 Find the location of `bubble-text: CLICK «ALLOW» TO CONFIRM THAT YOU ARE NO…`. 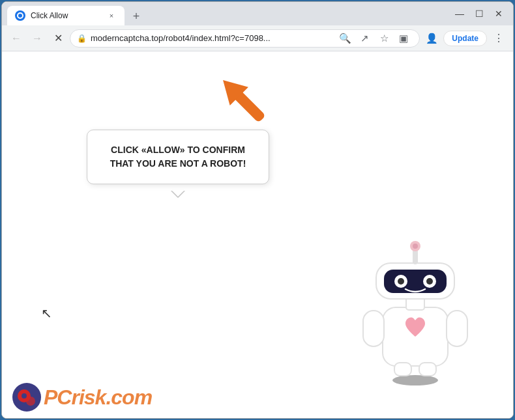

bubble-text: CLICK «ALLOW» TO CONFIRM THAT YOU ARE NO… is located at coordinates (178, 157).